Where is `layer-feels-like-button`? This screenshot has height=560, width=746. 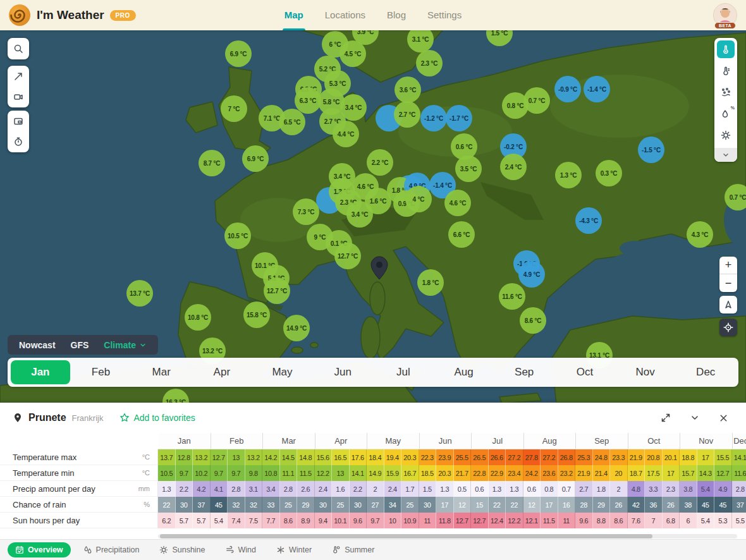
layer-feels-like-button is located at coordinates (726, 71).